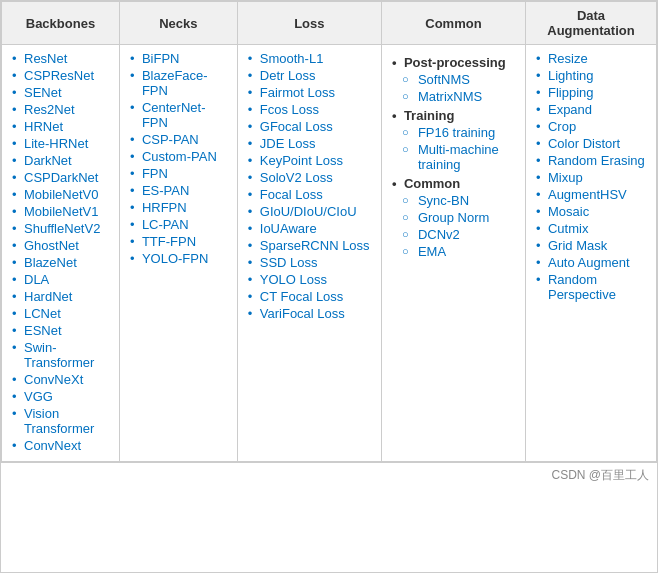  I want to click on list-item: HRNet, so click(60, 126).